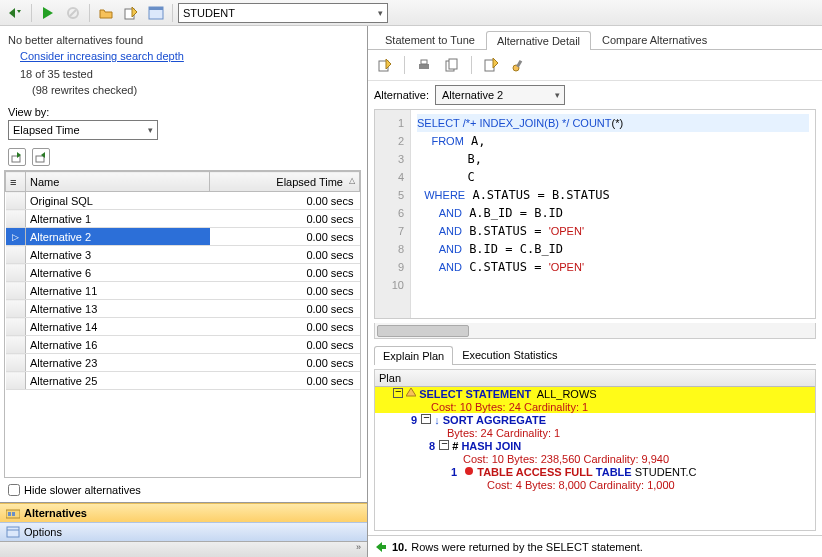 The height and width of the screenshot is (557, 822). Describe the element at coordinates (385, 65) in the screenshot. I see `edit-sql-icon` at that location.